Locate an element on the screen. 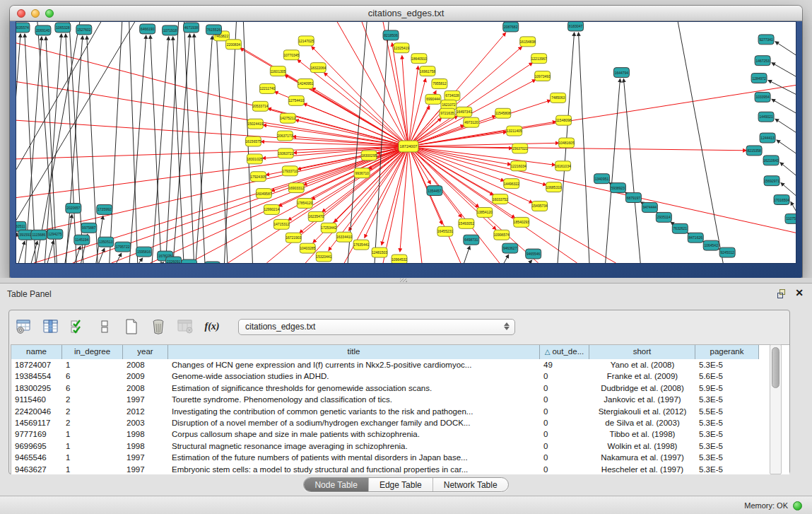 The width and height of the screenshot is (812, 514). tab-network-table: Network Table is located at coordinates (471, 485).